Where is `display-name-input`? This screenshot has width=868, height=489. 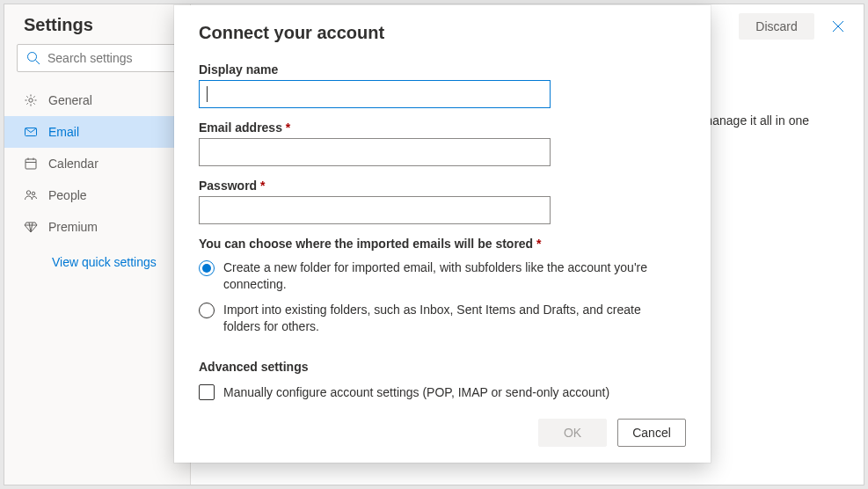 display-name-input is located at coordinates (375, 94).